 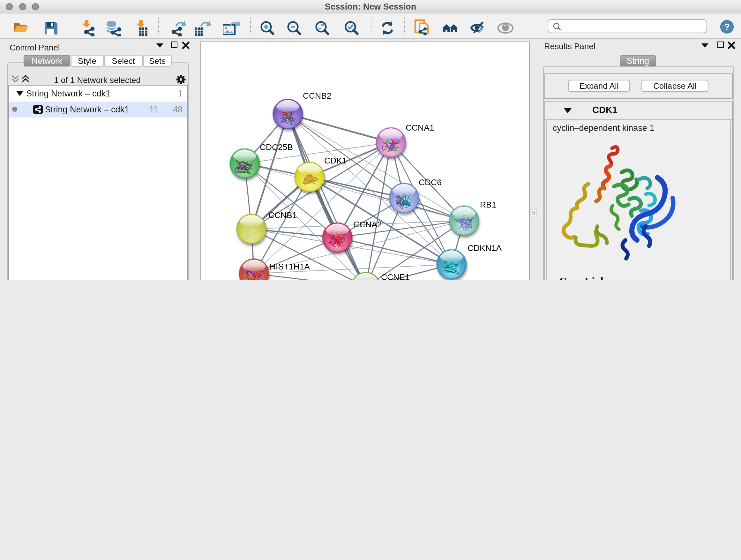 I want to click on svg-text: RB1, so click(x=488, y=204).